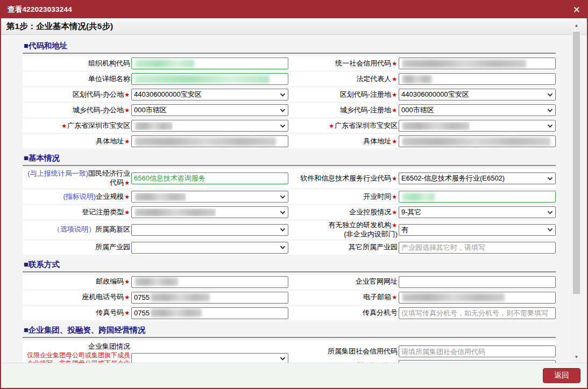  What do you see at coordinates (58, 173) in the screenshot?
I see `national-industry-code-help-link: (与上报统计局一致)` at bounding box center [58, 173].